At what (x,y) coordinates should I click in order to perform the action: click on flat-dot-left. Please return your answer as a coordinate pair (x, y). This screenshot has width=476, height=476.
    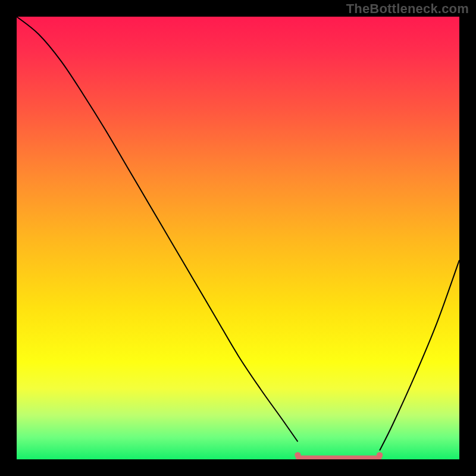
    Looking at the image, I should click on (298, 455).